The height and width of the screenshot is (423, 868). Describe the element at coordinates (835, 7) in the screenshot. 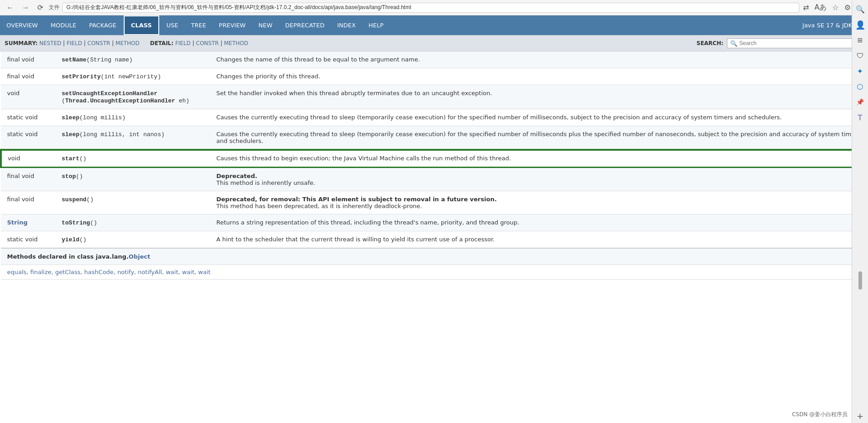

I see `star-icon: ☆` at that location.